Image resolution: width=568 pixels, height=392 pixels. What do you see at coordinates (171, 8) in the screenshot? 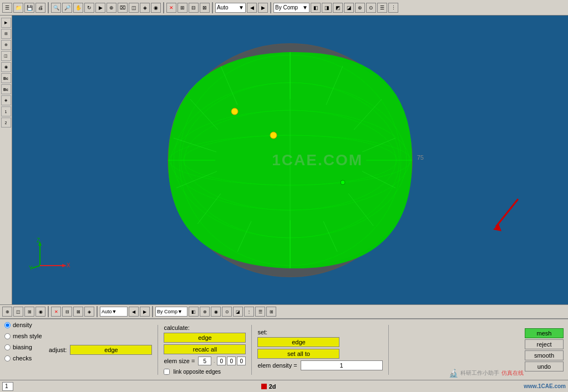
I see `x-icon: ✕` at bounding box center [171, 8].